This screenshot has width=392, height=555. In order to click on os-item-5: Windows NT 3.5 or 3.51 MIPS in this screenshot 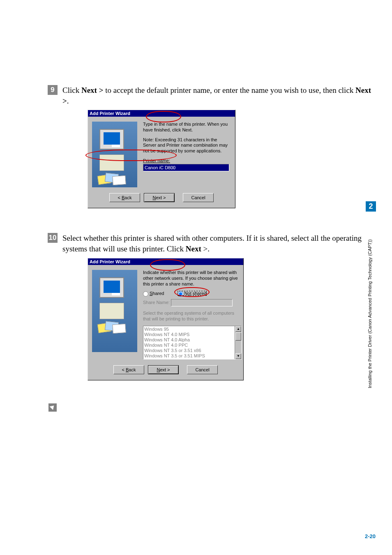, I will do `click(192, 356)`.